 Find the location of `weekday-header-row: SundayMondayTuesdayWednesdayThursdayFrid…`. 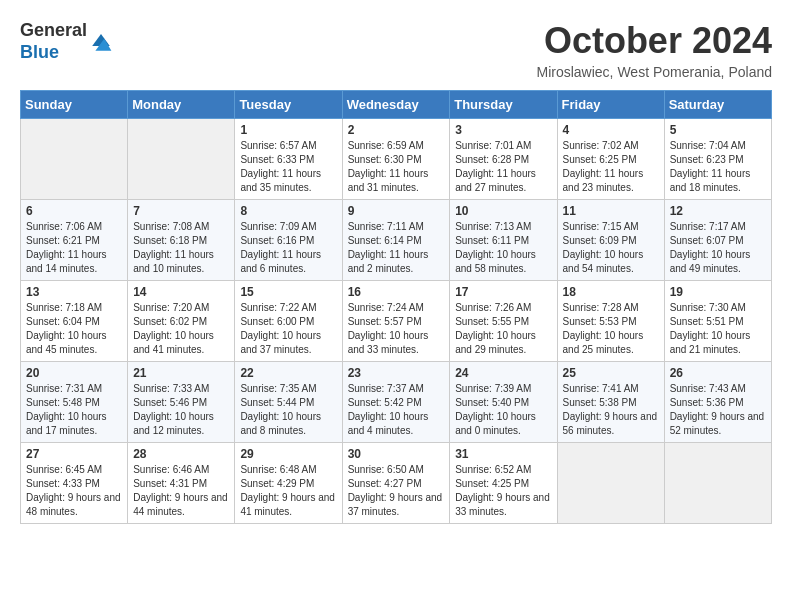

weekday-header-row: SundayMondayTuesdayWednesdayThursdayFrid… is located at coordinates (396, 105).